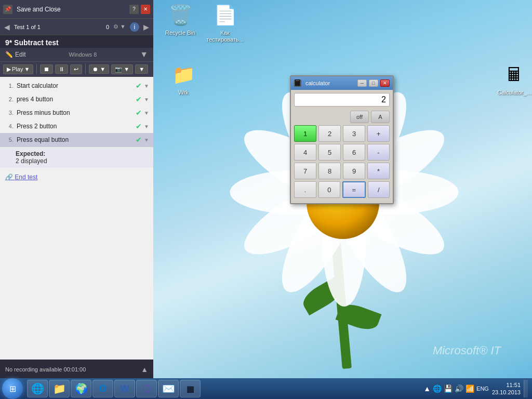  I want to click on test-counter: Test 1 of 1, so click(58, 27).